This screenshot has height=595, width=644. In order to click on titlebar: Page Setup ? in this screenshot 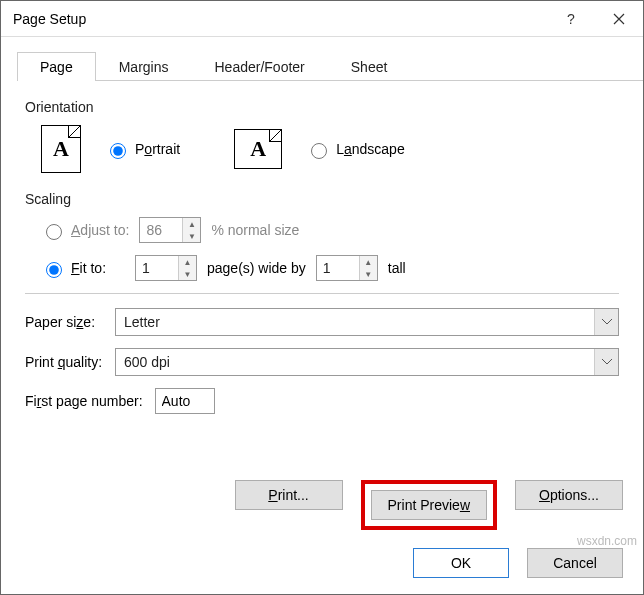, I will do `click(322, 19)`.